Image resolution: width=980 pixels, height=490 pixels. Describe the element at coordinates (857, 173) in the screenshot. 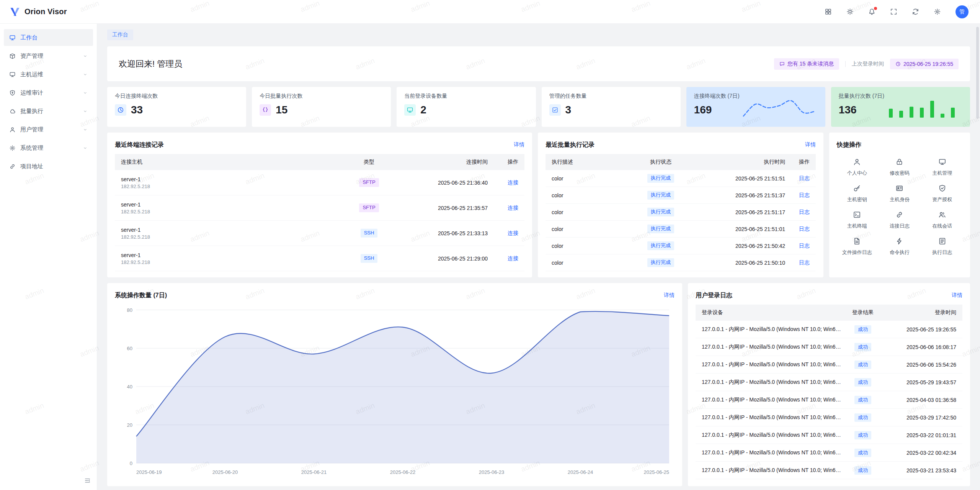

I see `quick-action-label: 个人中心` at that location.